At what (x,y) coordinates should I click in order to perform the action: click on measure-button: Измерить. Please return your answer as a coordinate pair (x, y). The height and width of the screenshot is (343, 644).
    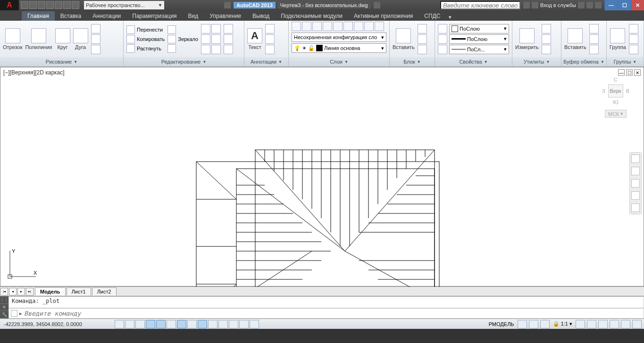
    Looking at the image, I should click on (527, 39).